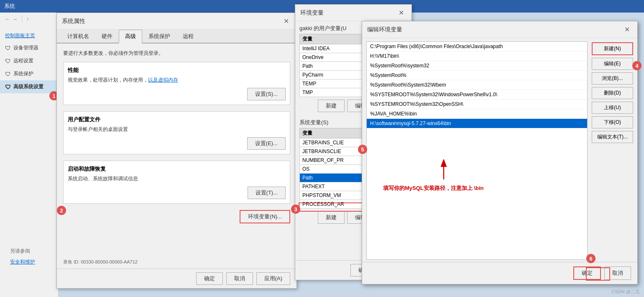  Describe the element at coordinates (627, 29) in the screenshot. I see `editenv-close-btn: ✕` at that location.